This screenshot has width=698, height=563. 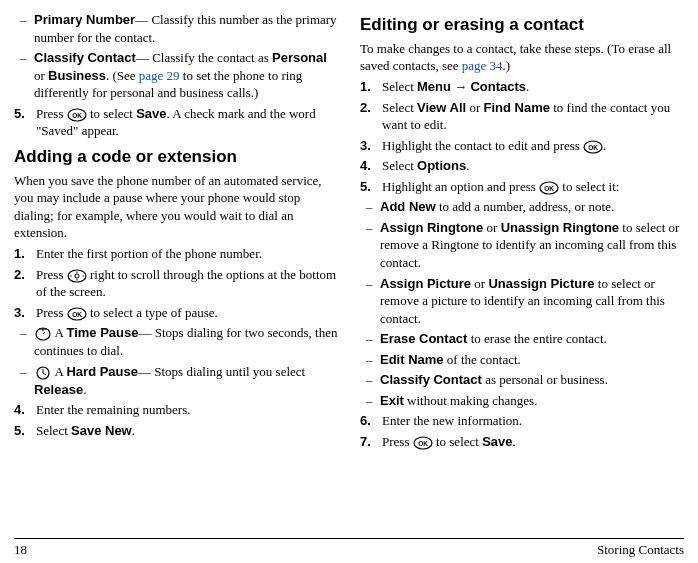 I want to click on sublist-item: –Classify Contact as personal or busines…, so click(x=525, y=380).